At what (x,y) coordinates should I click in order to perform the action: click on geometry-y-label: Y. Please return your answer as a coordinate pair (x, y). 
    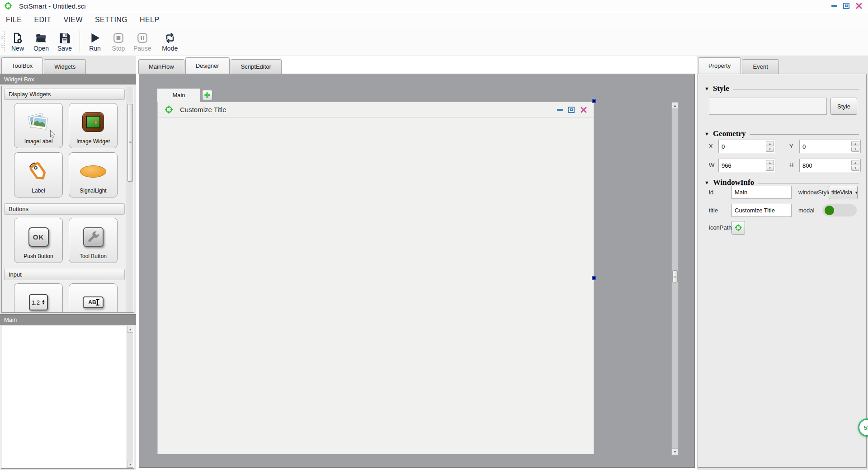
    Looking at the image, I should click on (791, 146).